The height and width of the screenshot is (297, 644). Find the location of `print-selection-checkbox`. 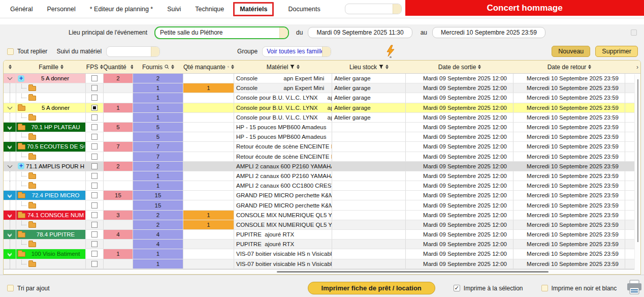

print-selection-checkbox is located at coordinates (457, 288).